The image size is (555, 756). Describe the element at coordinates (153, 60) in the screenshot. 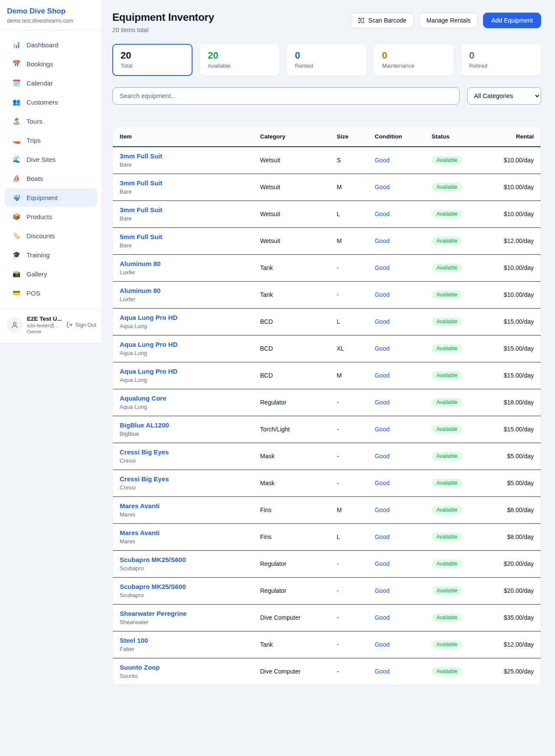

I see `stat-card-total: 20 Total` at that location.